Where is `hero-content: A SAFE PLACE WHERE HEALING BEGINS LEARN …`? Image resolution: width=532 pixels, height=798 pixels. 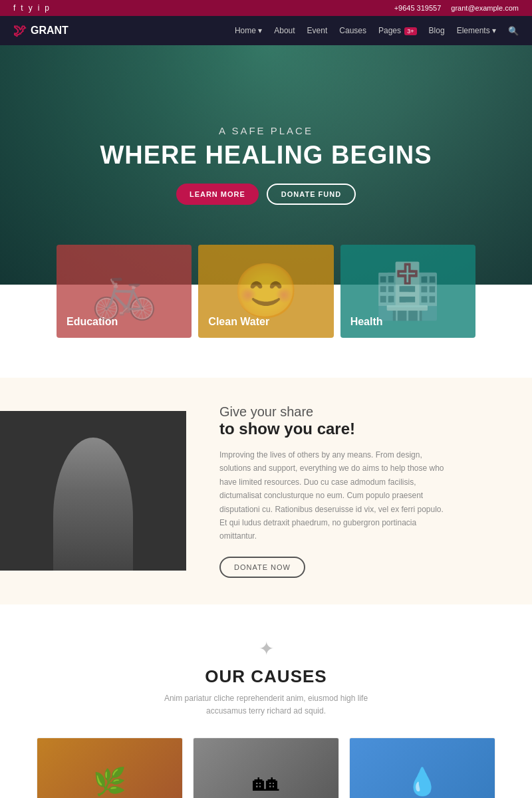 hero-content: A SAFE PLACE WHERE HEALING BEGINS LEARN … is located at coordinates (266, 165).